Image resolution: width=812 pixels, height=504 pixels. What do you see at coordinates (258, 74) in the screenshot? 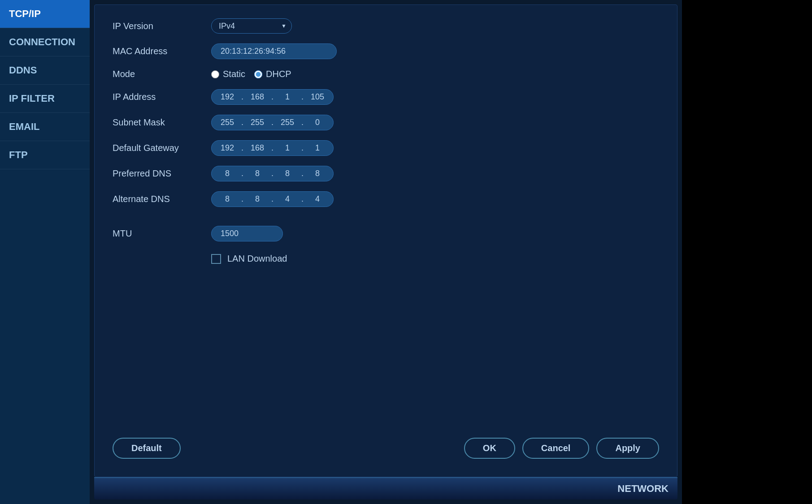
I see `mode-group: Static DHCP` at bounding box center [258, 74].